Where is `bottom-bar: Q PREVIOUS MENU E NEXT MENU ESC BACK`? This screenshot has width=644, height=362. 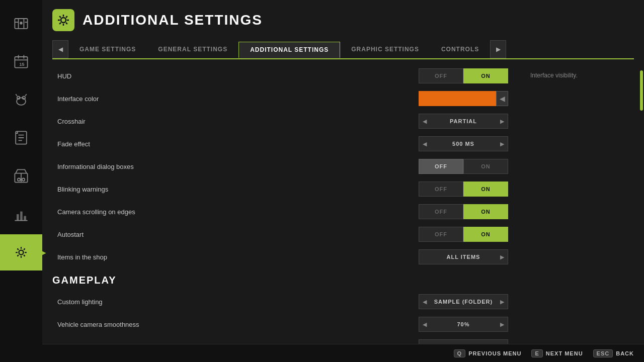
bottom-bar: Q PREVIOUS MENU E NEXT MENU ESC BACK is located at coordinates (343, 353).